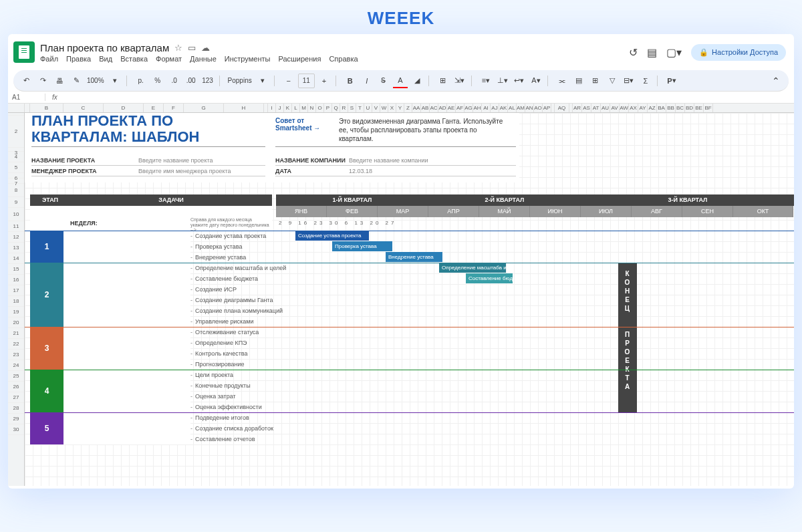 The height and width of the screenshot is (532, 802). I want to click on wrap-icon: ↩▾, so click(519, 81).